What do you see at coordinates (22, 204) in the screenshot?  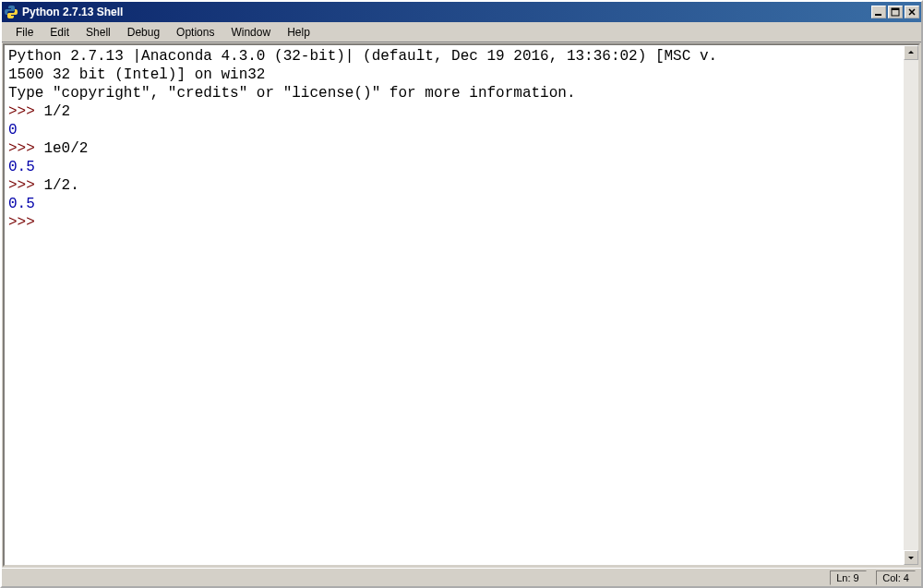 I see `output-3: 0.5` at bounding box center [22, 204].